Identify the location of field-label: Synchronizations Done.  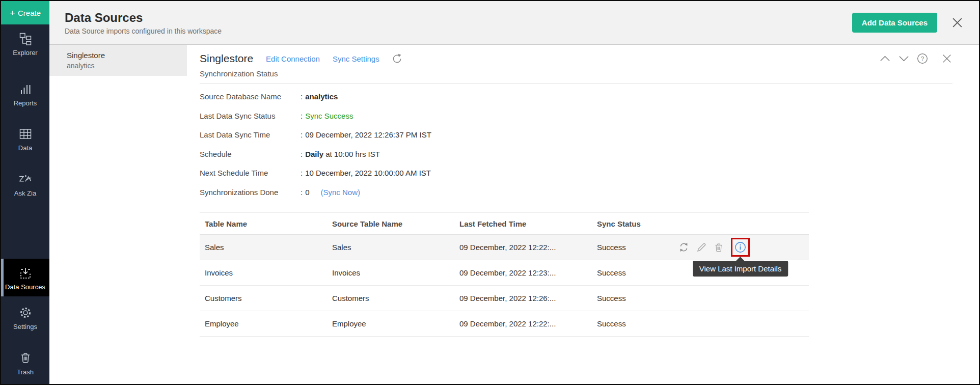
(250, 193).